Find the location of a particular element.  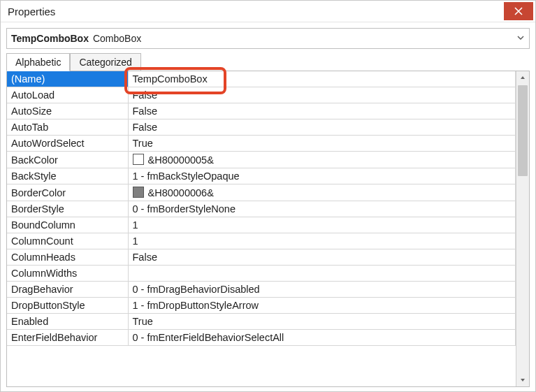

scroll-up-arrow is located at coordinates (523, 78).